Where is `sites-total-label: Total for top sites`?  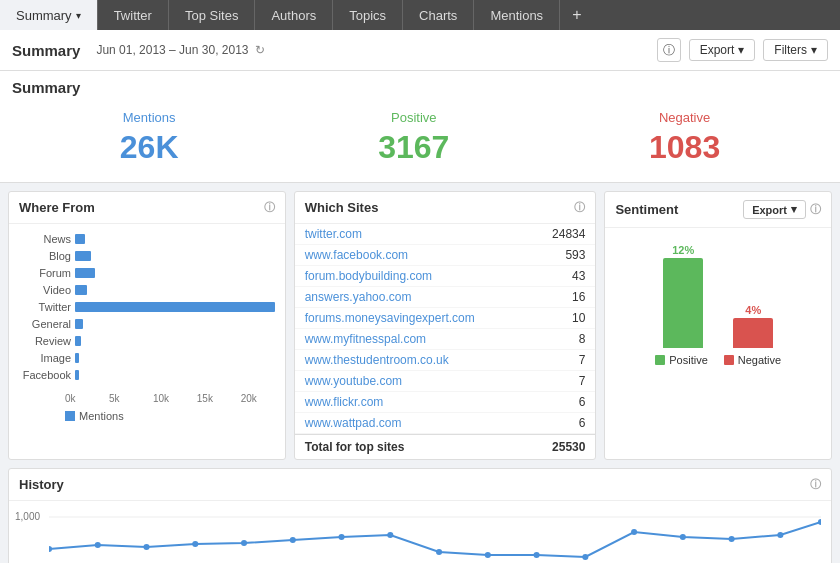
sites-total-label: Total for top sites is located at coordinates (355, 447).